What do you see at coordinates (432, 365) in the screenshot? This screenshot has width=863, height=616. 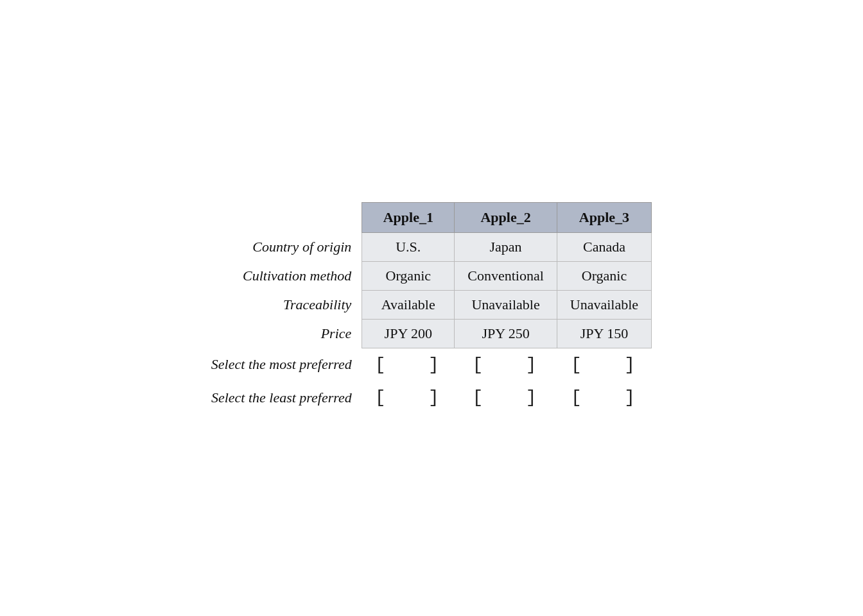 I see `most-preferred-row: Select the most preferred [ ] [ ] [ ]` at bounding box center [432, 365].